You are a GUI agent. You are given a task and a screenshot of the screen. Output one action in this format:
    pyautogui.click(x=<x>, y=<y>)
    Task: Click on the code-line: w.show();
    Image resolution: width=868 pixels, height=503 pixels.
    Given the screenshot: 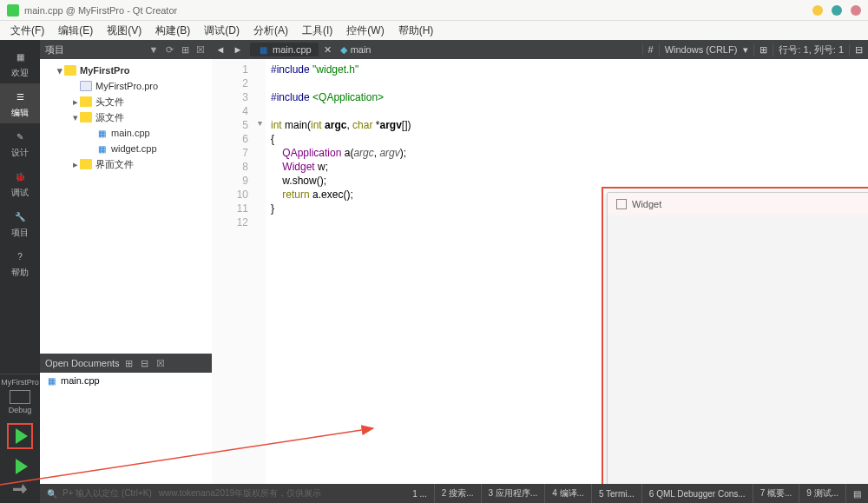 What is the action you would take?
    pyautogui.click(x=569, y=181)
    